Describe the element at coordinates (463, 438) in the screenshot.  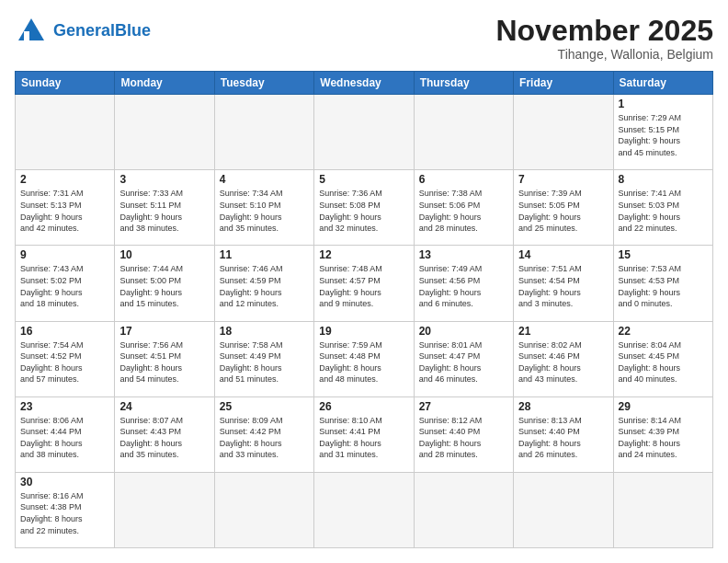
I see `day-info: Sunrise: 8:12 AM Sunset: 4:40 PM Dayligh…` at that location.